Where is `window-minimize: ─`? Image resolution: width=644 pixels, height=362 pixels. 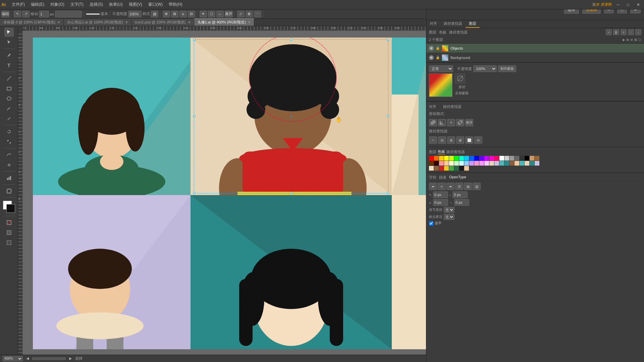
window-minimize: ─ is located at coordinates (618, 5).